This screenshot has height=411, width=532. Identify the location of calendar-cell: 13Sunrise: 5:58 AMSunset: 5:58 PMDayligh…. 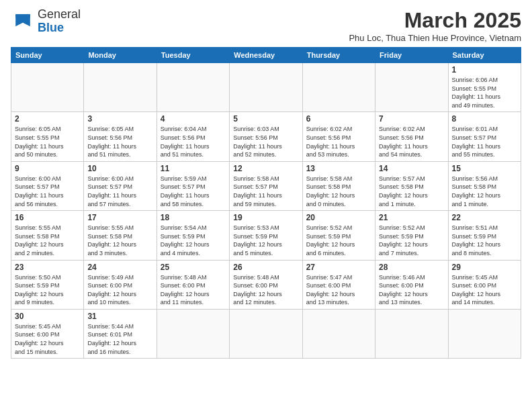
(339, 185).